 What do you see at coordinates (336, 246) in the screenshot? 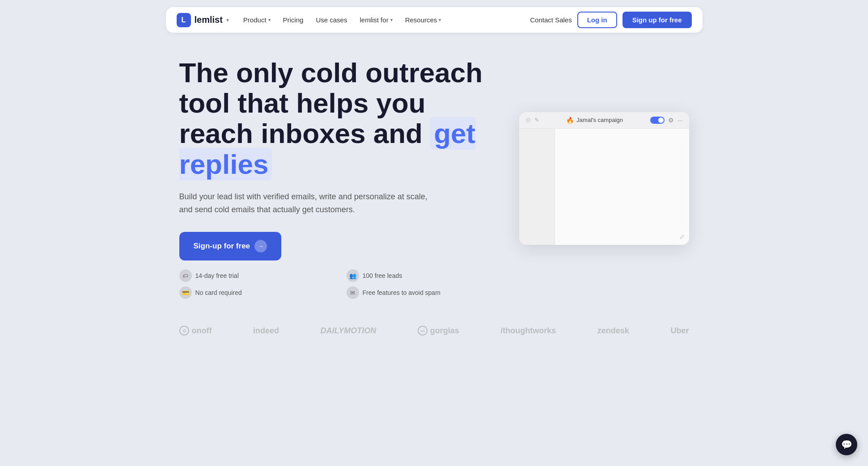
I see `hero-cta-row: Sign-up for free →` at bounding box center [336, 246].